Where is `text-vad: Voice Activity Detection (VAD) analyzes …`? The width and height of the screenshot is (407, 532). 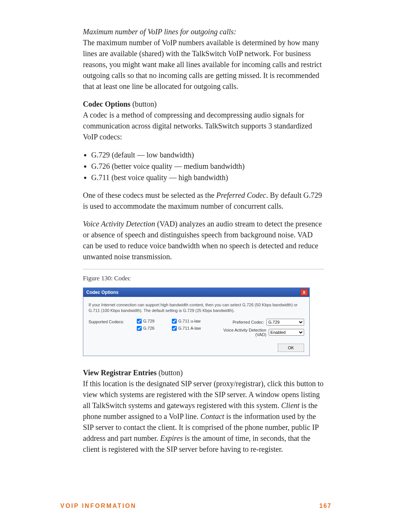 text-vad: Voice Activity Detection (VAD) analyzes … is located at coordinates (204, 240).